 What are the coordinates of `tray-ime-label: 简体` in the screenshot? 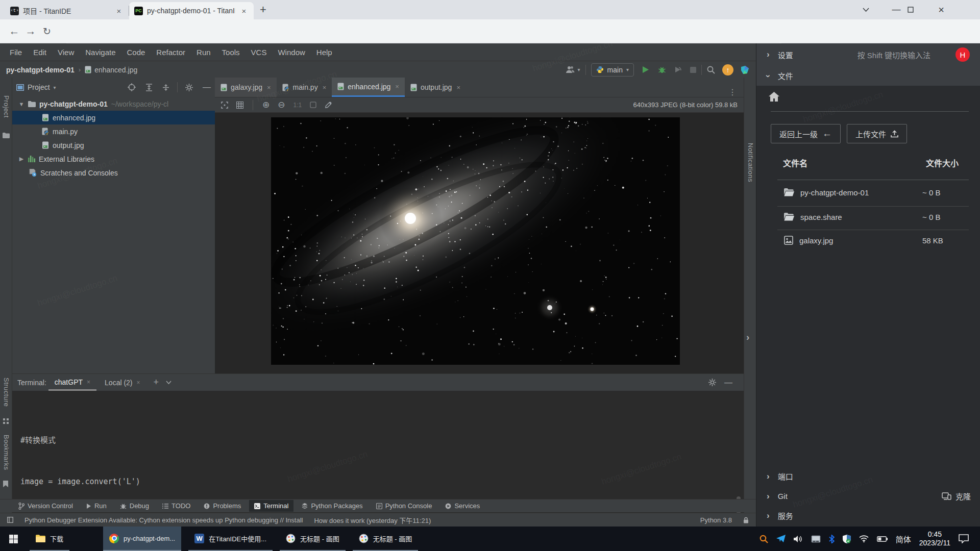 It's located at (903, 539).